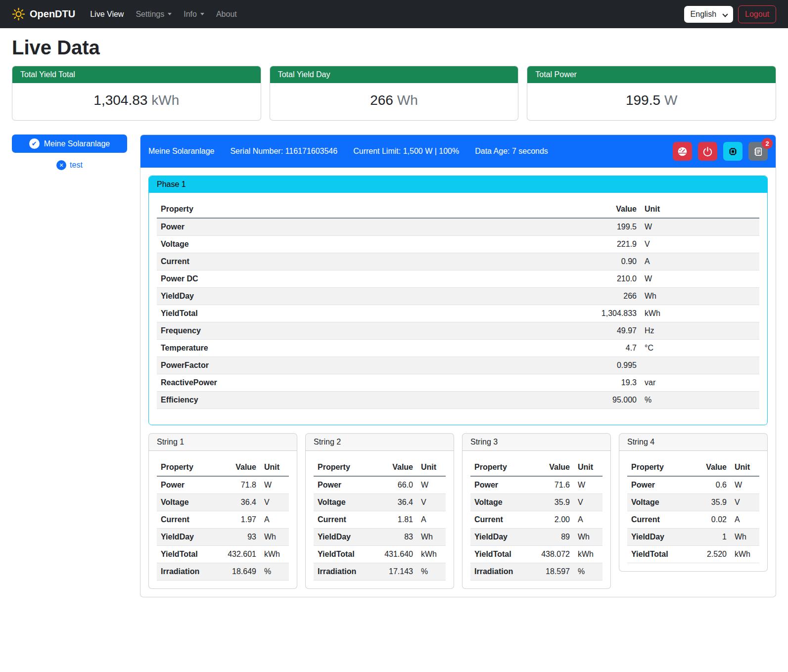 This screenshot has height=672, width=788. Describe the element at coordinates (458, 262) in the screenshot. I see `table-row: Current0.90A` at that location.